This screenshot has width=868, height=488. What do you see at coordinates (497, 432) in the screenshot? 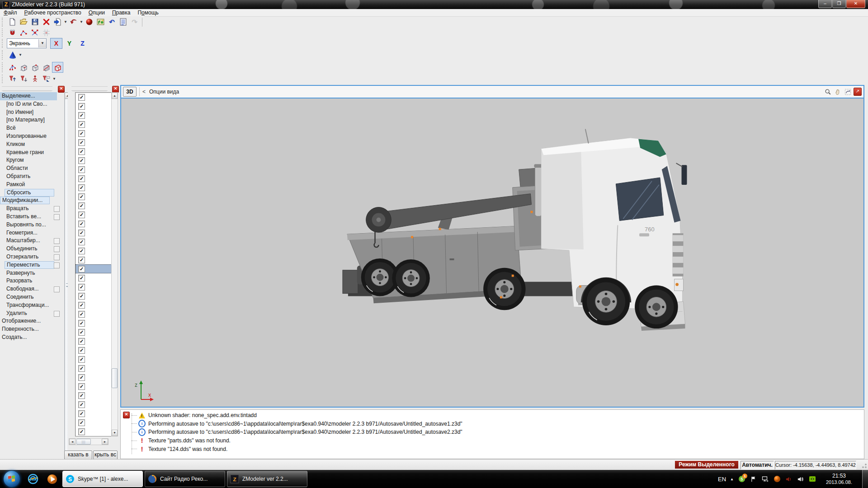
I see `log-message: iPerforming autosave to "c:\users\cd86~1…` at bounding box center [497, 432].